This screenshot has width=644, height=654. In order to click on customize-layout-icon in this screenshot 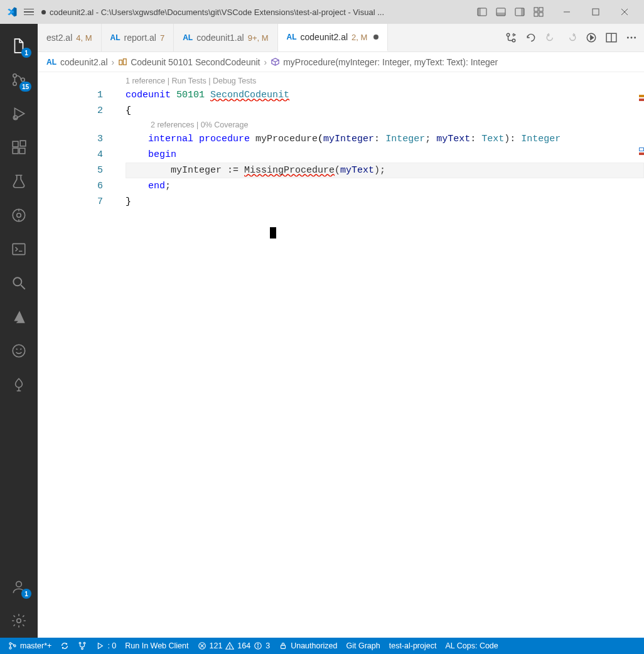, I will do `click(539, 12)`.